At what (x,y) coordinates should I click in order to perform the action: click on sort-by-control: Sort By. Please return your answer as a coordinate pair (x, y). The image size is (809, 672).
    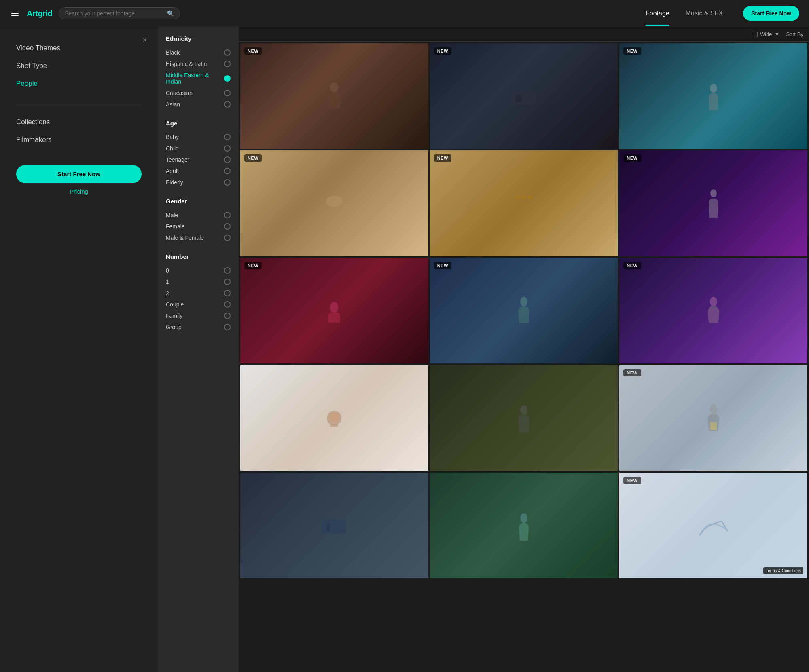
    Looking at the image, I should click on (794, 34).